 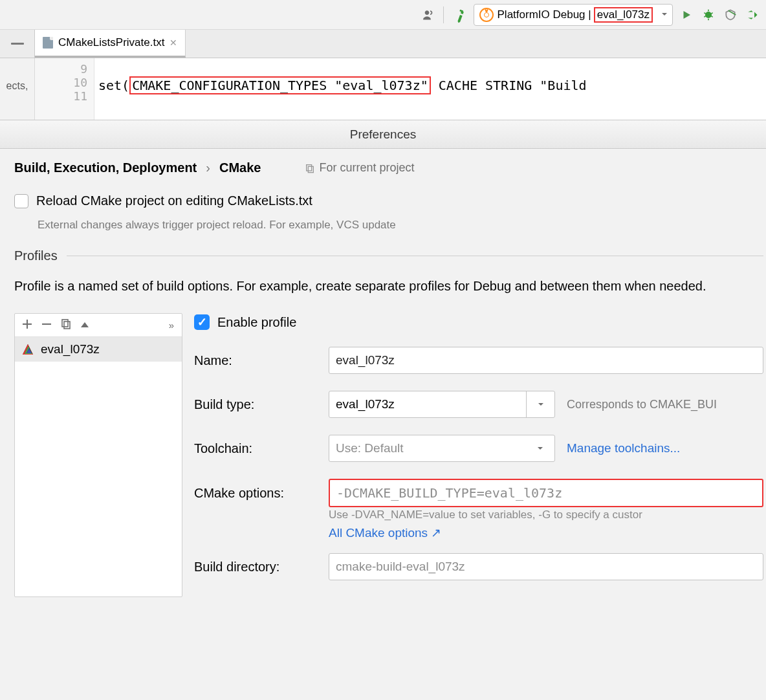 I want to click on reload-help-text: External changes always trigger project …, so click(x=400, y=225).